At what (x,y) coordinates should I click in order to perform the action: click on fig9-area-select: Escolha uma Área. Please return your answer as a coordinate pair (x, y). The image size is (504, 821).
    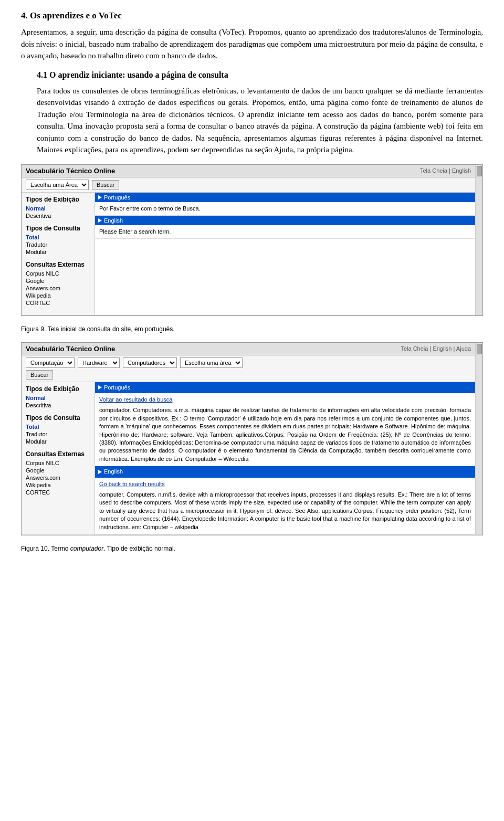
    Looking at the image, I should click on (57, 185).